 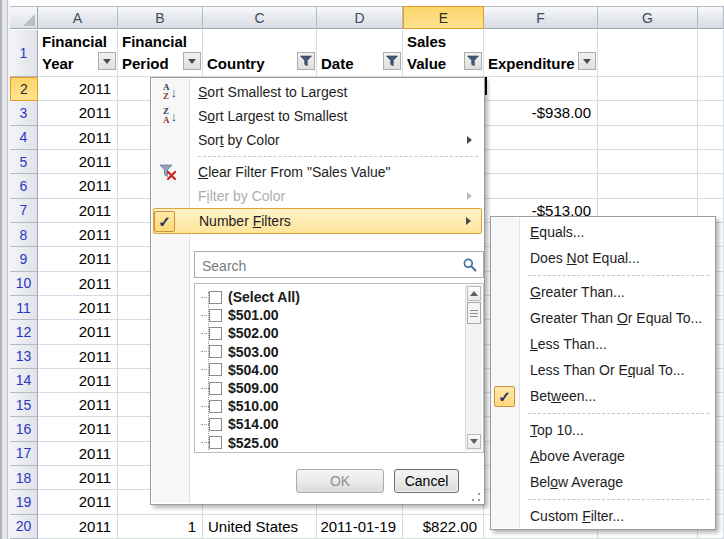 What do you see at coordinates (160, 527) in the screenshot?
I see `cell-B20: 1` at bounding box center [160, 527].